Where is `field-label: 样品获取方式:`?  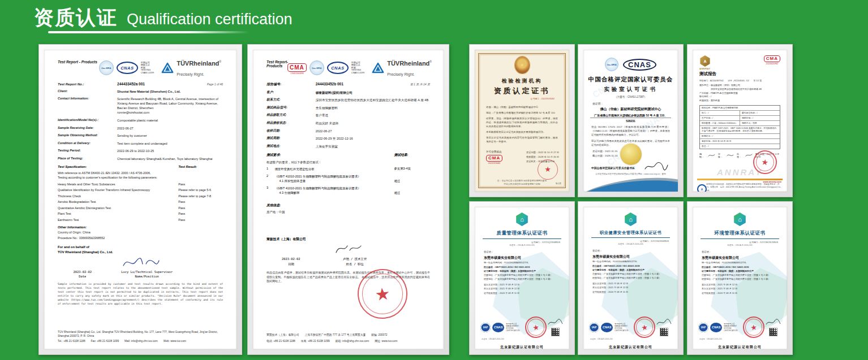 field-label: 样品获取方式: is located at coordinates (291, 115).